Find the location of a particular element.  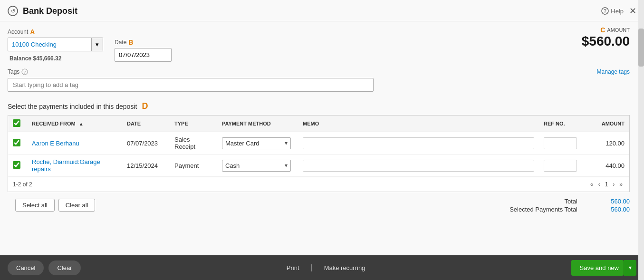

row2-received-from-link: Roche, Diarmuid:Garage repairs is located at coordinates (66, 165).